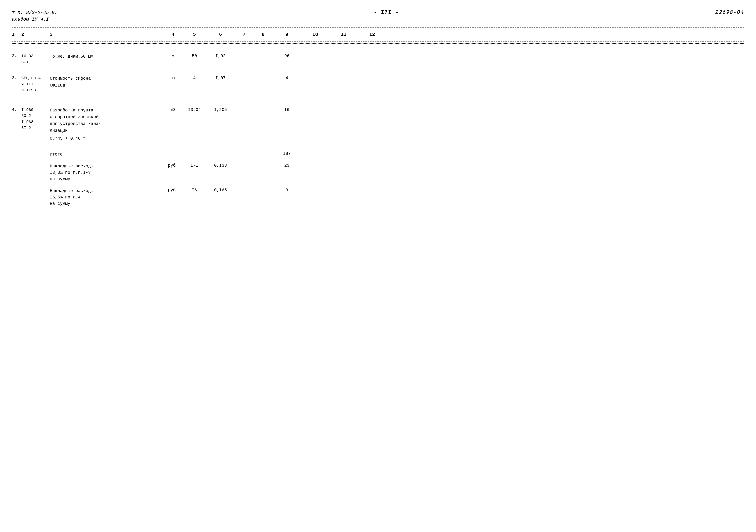 The width and height of the screenshot is (756, 532). I want to click on summary-overhead1-price: 0,I33, so click(221, 165).